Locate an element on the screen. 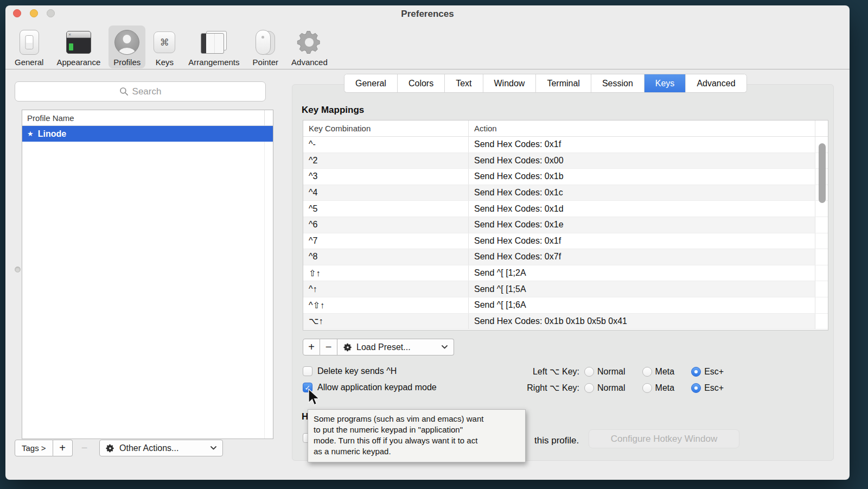 This screenshot has height=489, width=868. profile-name: Linode is located at coordinates (52, 134).